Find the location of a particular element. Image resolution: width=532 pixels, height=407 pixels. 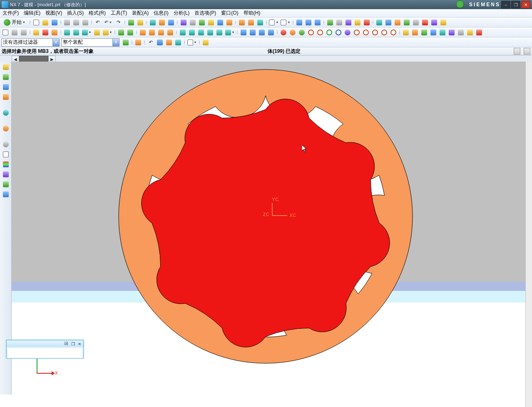

ball-orange-icon is located at coordinates (293, 32).